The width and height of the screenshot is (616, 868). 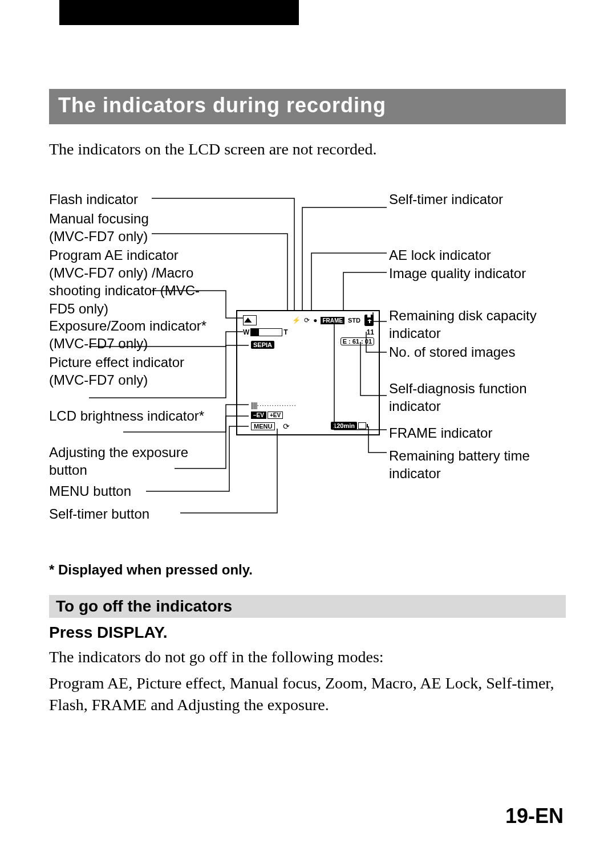 What do you see at coordinates (475, 274) in the screenshot?
I see `label-image-quality: Image quality indicator` at bounding box center [475, 274].